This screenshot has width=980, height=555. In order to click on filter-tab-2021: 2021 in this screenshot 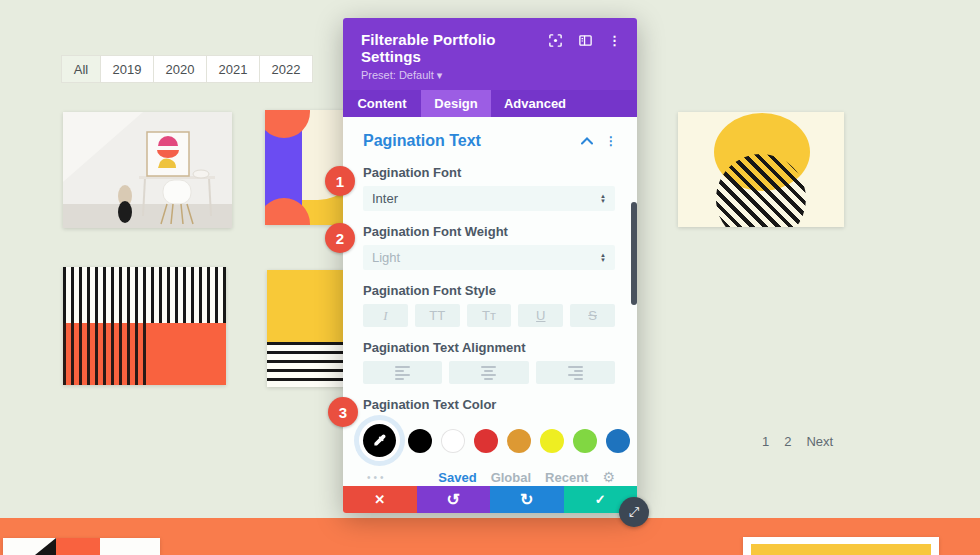, I will do `click(233, 69)`.